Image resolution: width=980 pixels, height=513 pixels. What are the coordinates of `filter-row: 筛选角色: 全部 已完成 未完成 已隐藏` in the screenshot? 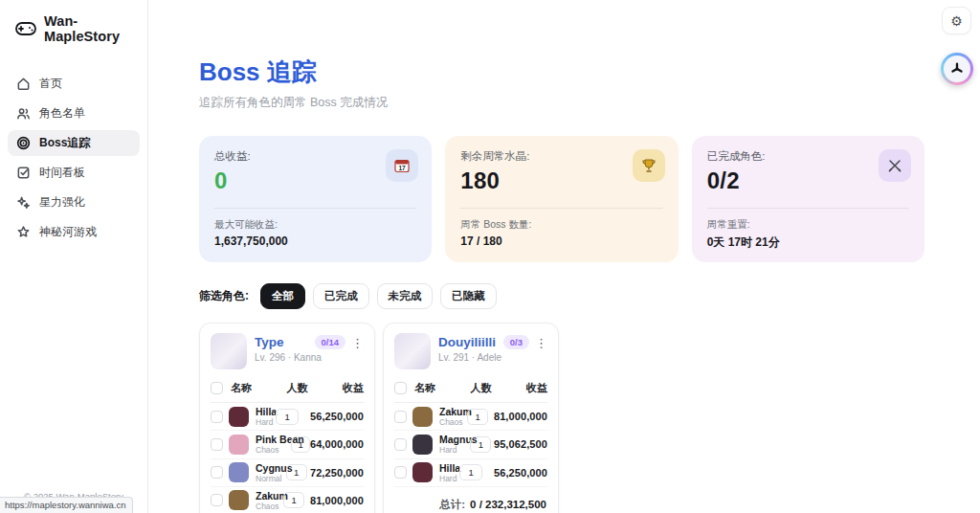 It's located at (562, 297).